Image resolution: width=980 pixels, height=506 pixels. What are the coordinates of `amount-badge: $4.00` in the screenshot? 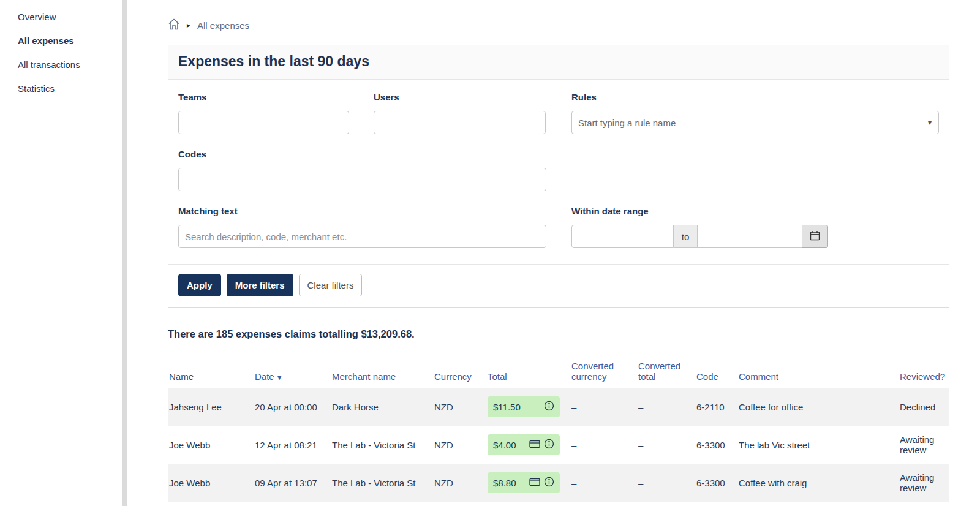 It's located at (524, 445).